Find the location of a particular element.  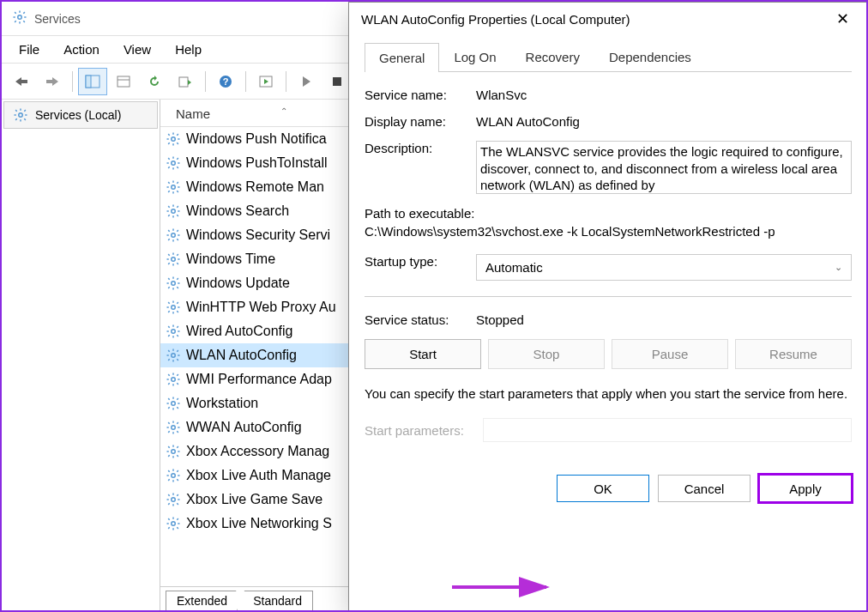

tab-dependencies: Dependencies is located at coordinates (650, 57).